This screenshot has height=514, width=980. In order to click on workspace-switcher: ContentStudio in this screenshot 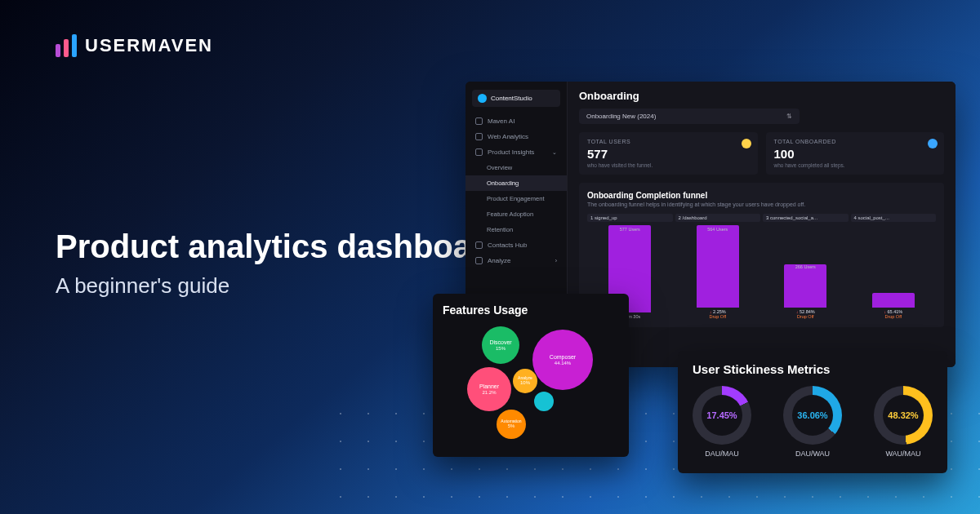, I will do `click(516, 98)`.